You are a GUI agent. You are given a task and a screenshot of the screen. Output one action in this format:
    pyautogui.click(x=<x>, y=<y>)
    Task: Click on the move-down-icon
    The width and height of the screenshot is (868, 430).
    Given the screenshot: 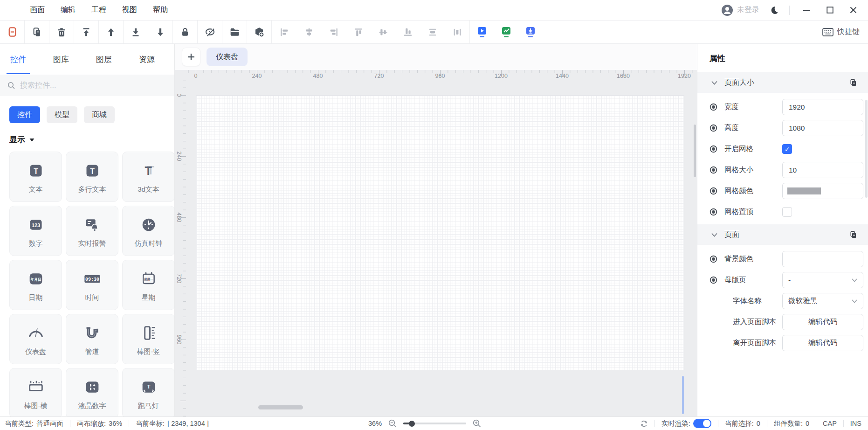 What is the action you would take?
    pyautogui.click(x=160, y=32)
    